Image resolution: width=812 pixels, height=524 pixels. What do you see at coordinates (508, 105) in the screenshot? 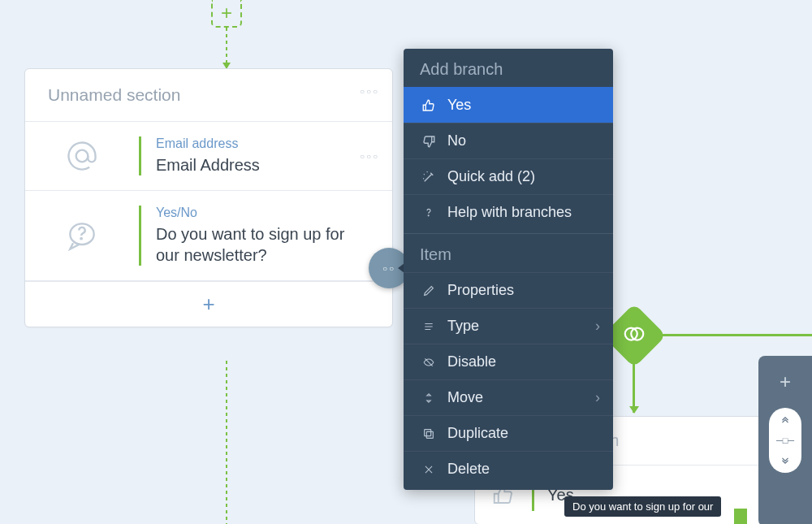
I see `menu-item-branch-yes: Yes` at bounding box center [508, 105].